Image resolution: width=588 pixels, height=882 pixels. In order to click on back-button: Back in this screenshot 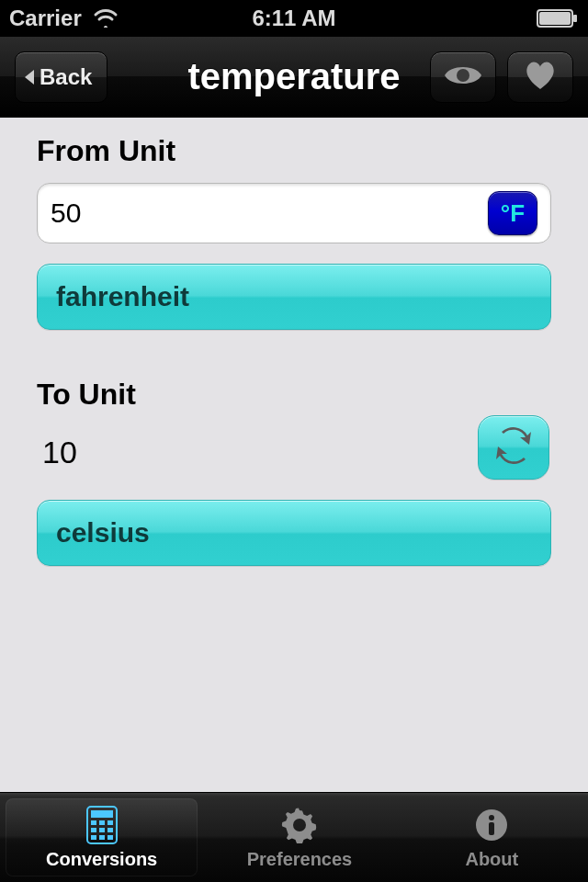, I will do `click(61, 77)`.